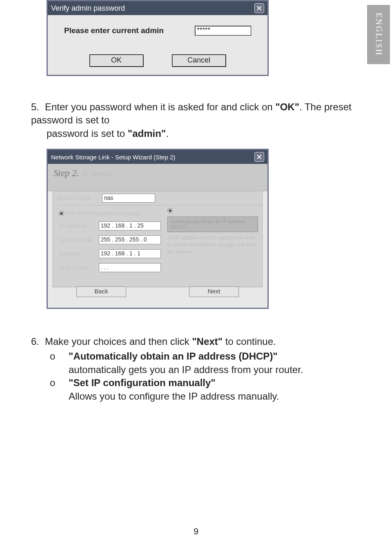  What do you see at coordinates (214, 292) in the screenshot?
I see `next-button: Next` at bounding box center [214, 292].